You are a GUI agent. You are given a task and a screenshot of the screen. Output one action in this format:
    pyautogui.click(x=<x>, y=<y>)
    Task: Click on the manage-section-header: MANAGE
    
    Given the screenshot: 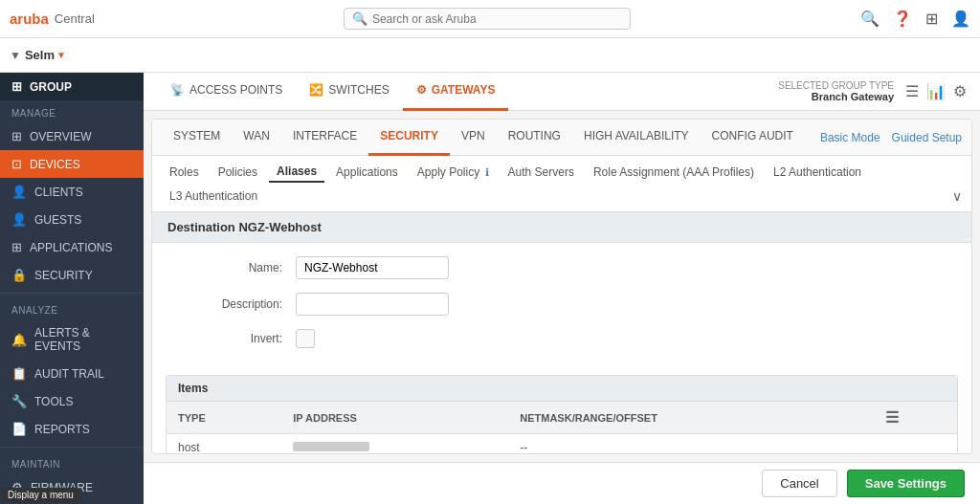 What is the action you would take?
    pyautogui.click(x=72, y=111)
    